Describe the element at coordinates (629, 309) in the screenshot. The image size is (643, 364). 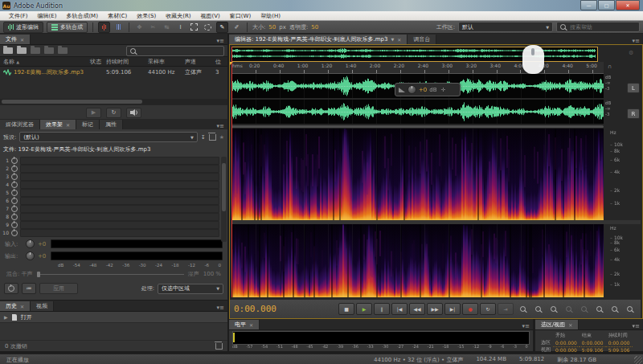
I see `zoom-full-icon` at that location.